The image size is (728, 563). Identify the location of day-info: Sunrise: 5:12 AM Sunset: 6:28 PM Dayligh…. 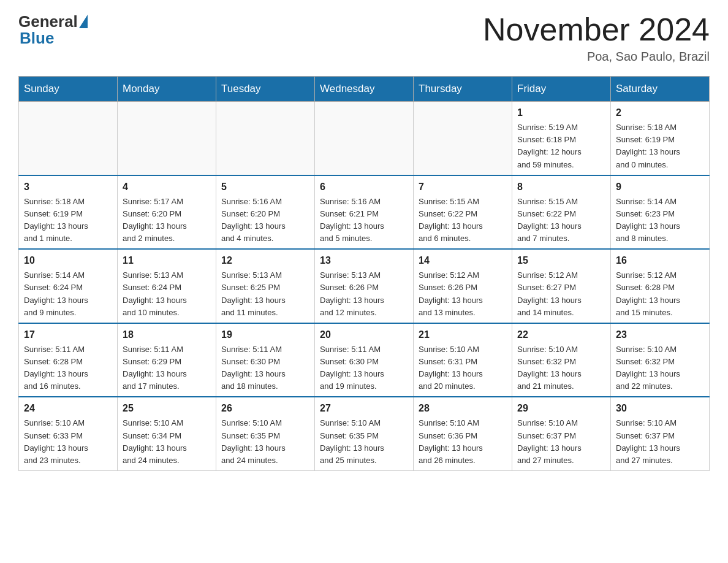
(660, 294).